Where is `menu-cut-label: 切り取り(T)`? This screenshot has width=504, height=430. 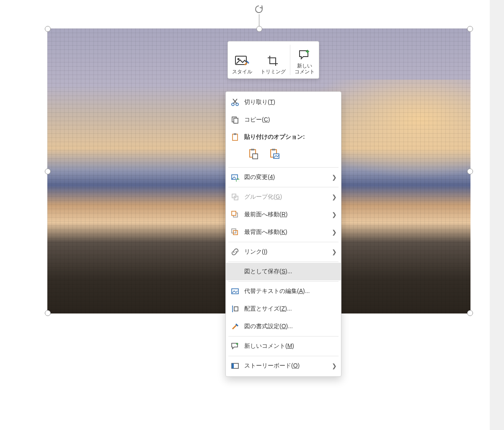 menu-cut-label: 切り取り(T) is located at coordinates (290, 102).